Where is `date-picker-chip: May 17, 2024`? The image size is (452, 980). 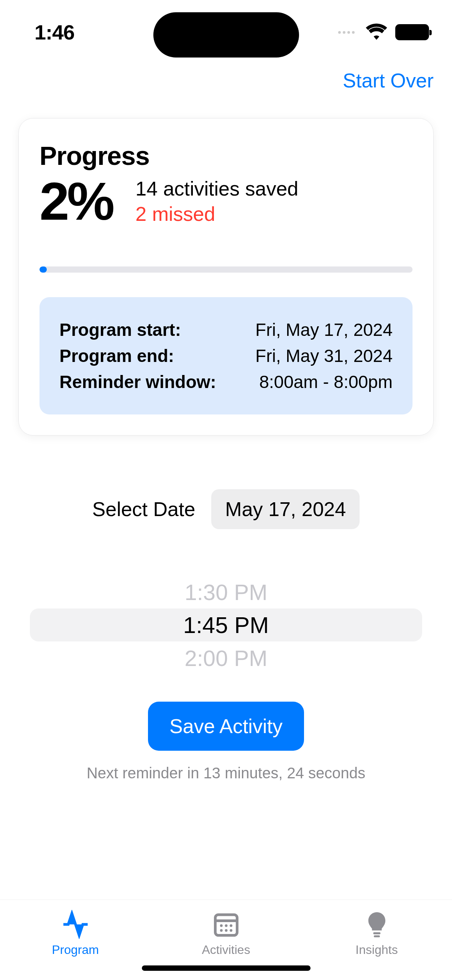
date-picker-chip: May 17, 2024 is located at coordinates (285, 509).